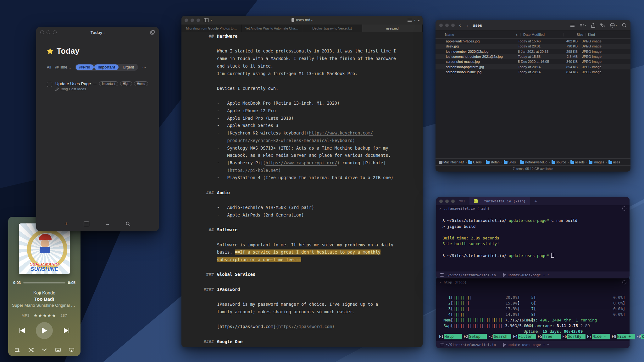 This screenshot has width=644, height=362. Describe the element at coordinates (85, 67) in the screenshot. I see `filter-prio: @Prio` at that location.